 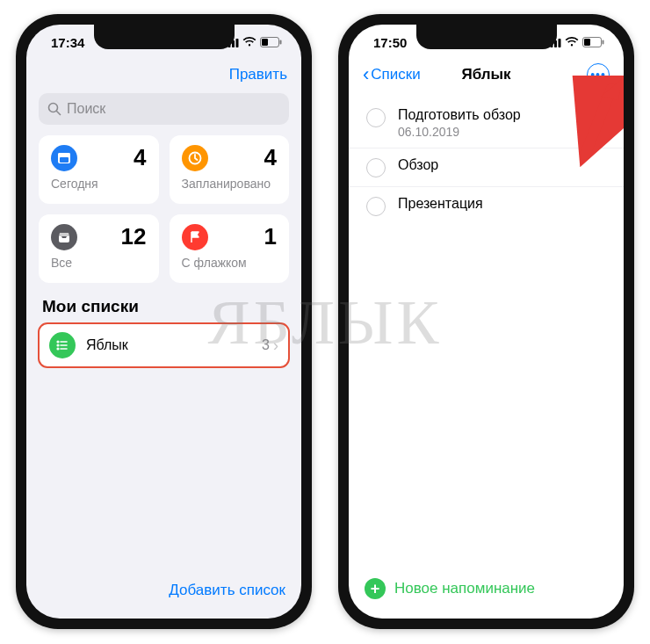 What do you see at coordinates (392, 75) in the screenshot?
I see `back-button: ‹ Списки` at bounding box center [392, 75].